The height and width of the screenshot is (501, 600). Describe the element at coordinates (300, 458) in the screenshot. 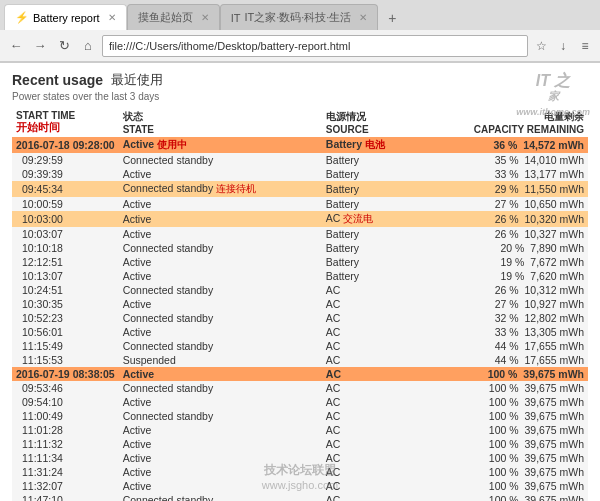

I see `table-row: 11:11:34ActiveAC100 % 39,675 mWh` at that location.